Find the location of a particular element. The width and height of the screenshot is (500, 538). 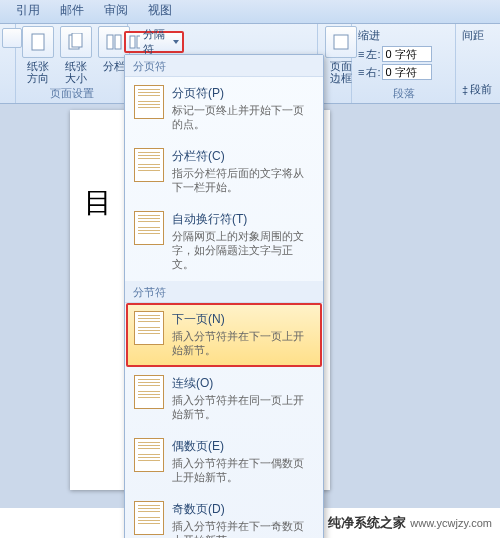

continuous-icon is located at coordinates (149, 392).